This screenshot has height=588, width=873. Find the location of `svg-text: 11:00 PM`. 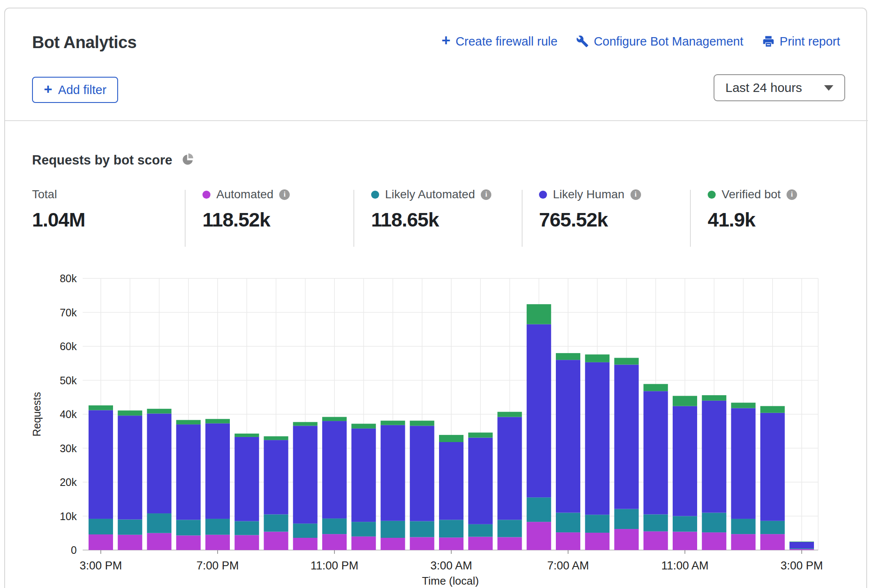

svg-text: 11:00 PM is located at coordinates (334, 566).